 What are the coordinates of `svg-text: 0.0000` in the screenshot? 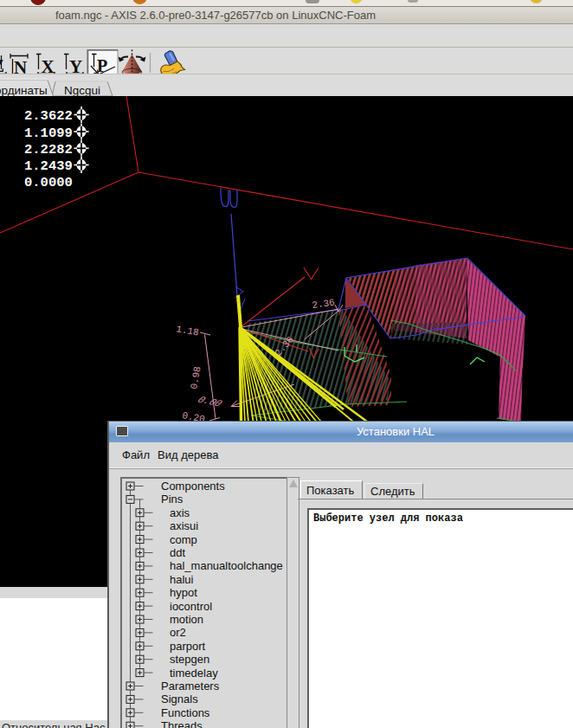 It's located at (48, 183).